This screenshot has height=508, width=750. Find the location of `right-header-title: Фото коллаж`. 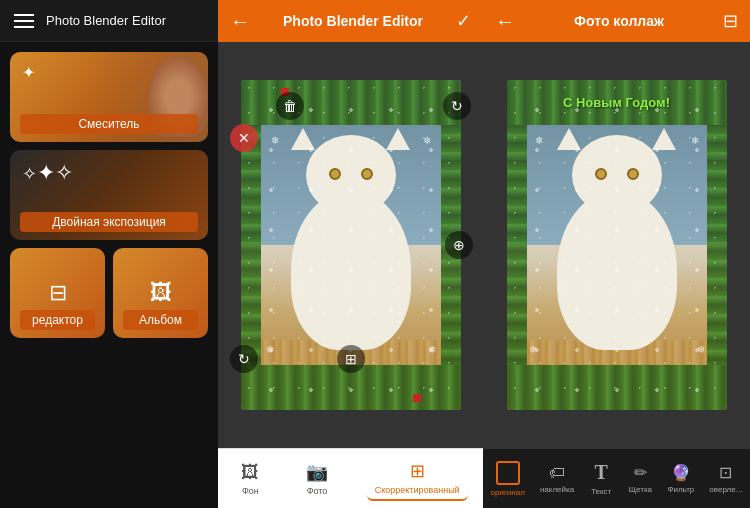

right-header-title: Фото коллаж is located at coordinates (619, 21).